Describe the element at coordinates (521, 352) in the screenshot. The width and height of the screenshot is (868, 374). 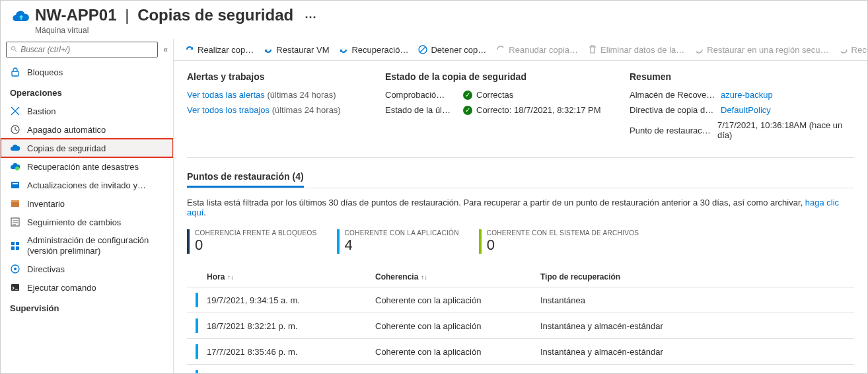
I see `table-row: 17/7/2021 8:35:46 p. m.Coherente con la …` at that location.